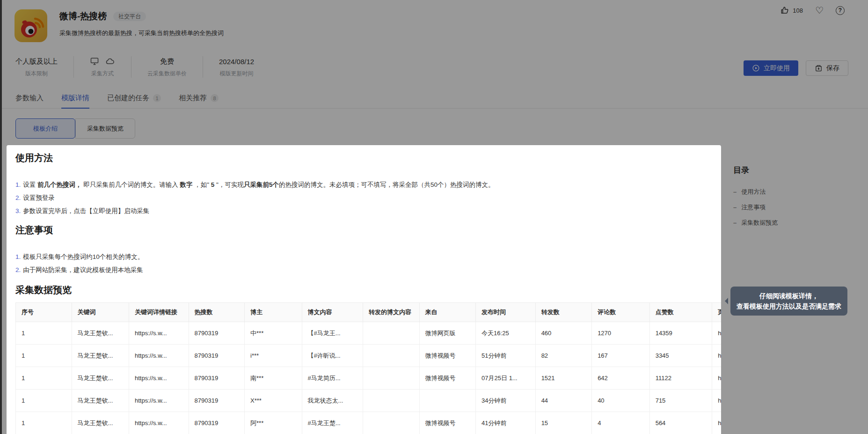 The width and height of the screenshot is (868, 434). What do you see at coordinates (368, 198) in the screenshot?
I see `usage-list: 1.设置 前几个热搜词， 即只采集前几个词的博文。请输入 数字 ，如" 5 "，…` at bounding box center [368, 198].